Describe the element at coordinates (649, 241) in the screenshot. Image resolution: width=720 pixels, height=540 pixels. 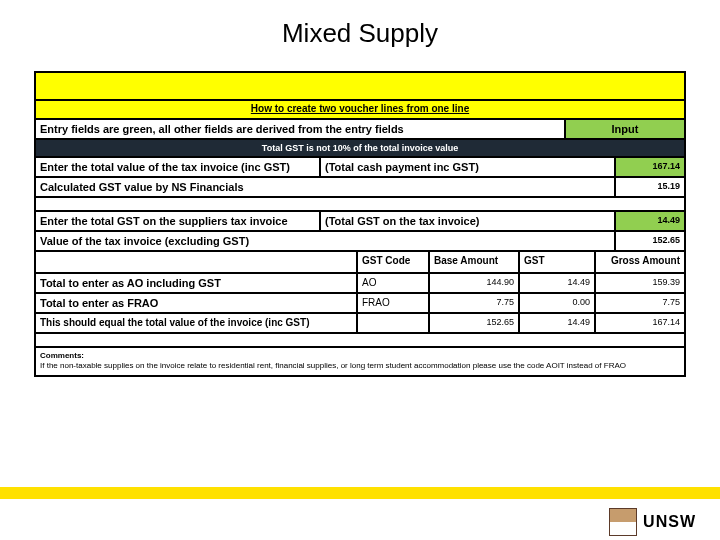
I see `value-ex-gst: 152.65` at that location.